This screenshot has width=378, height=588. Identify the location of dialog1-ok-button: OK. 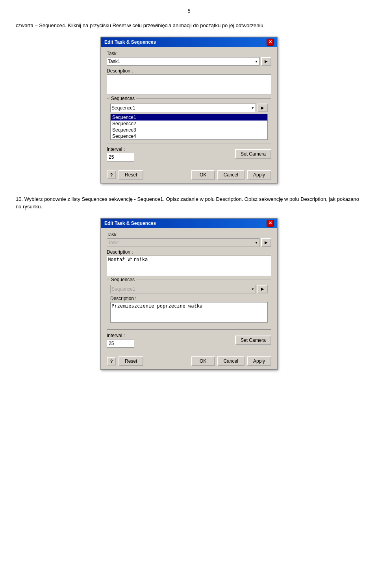
(203, 175).